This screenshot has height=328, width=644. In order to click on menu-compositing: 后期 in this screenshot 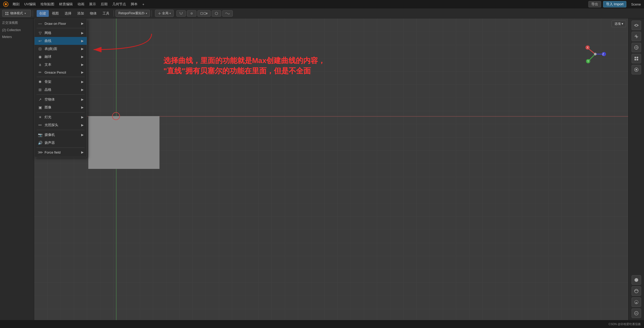, I will do `click(104, 4)`.